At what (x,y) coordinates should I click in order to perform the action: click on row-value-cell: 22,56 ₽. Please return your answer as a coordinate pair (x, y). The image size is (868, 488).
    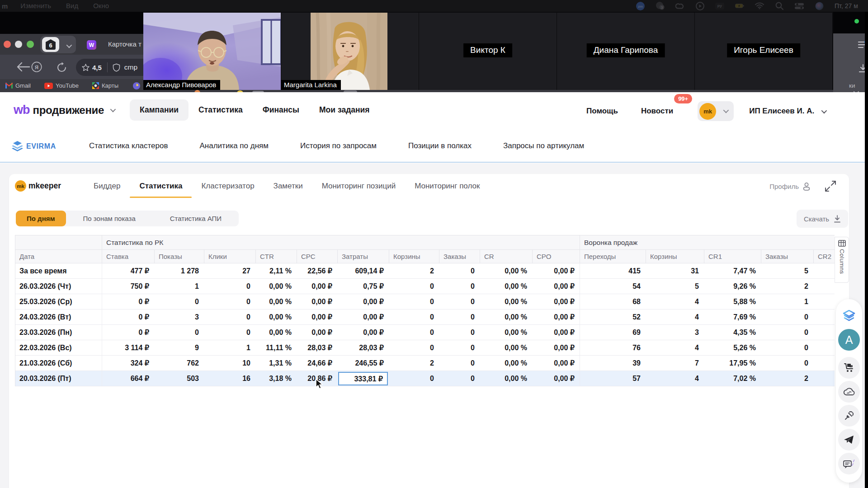
    Looking at the image, I should click on (317, 271).